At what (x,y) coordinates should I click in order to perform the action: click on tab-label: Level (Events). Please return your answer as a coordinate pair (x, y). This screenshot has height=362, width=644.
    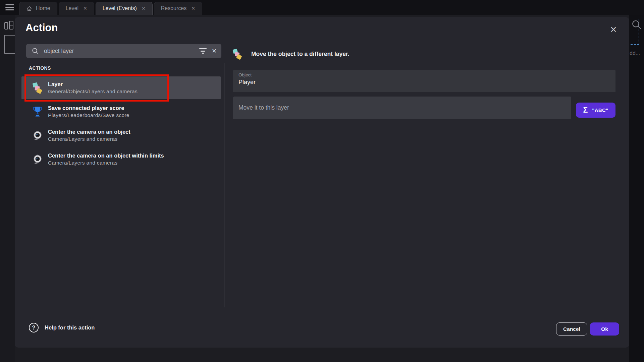
    Looking at the image, I should click on (120, 8).